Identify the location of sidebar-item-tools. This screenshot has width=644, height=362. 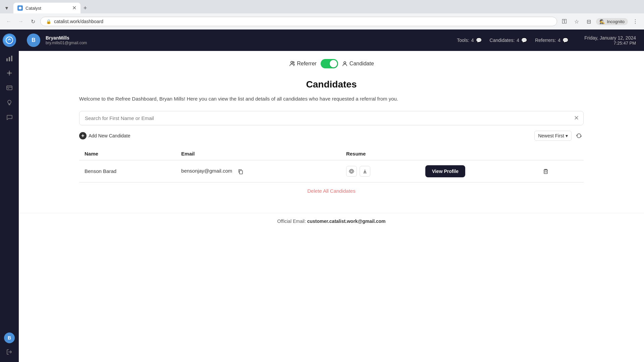
(9, 73).